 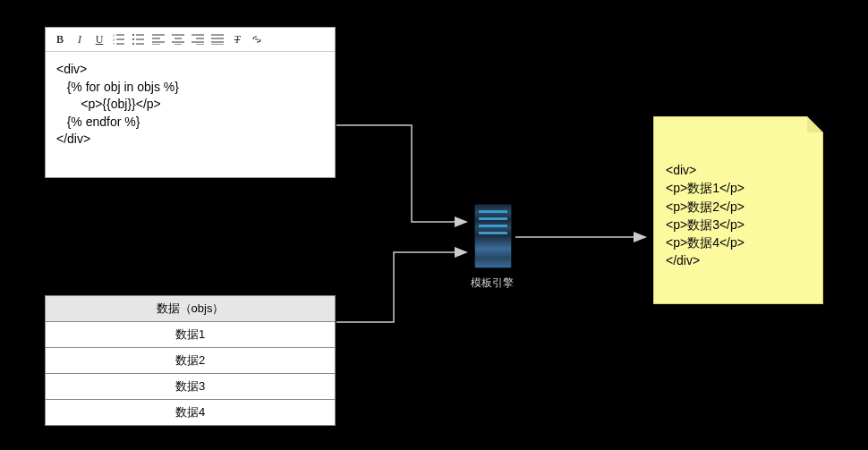 I want to click on server-label: 模板引擎, so click(x=492, y=283).